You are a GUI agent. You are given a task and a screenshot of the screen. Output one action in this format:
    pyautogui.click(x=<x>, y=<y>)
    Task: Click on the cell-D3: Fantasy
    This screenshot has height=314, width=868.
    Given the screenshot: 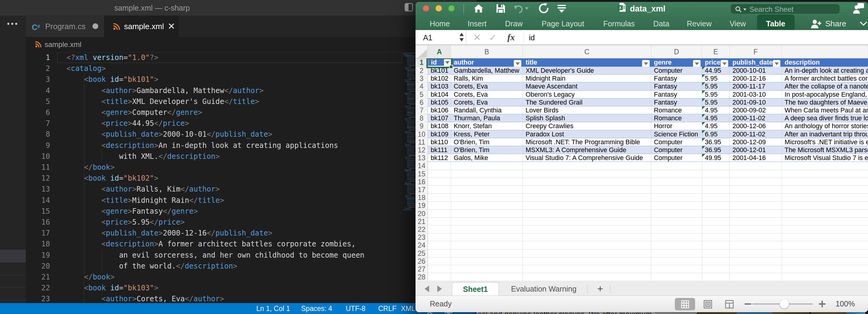 What is the action you would take?
    pyautogui.click(x=677, y=78)
    